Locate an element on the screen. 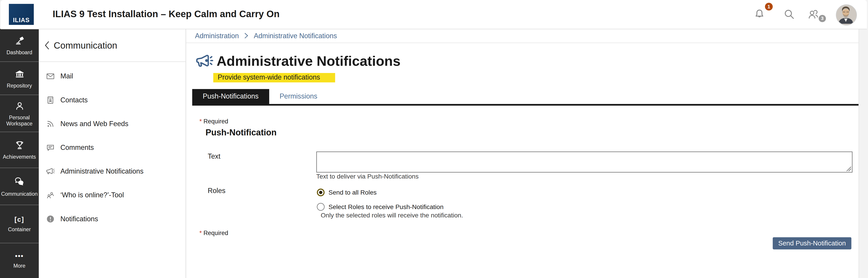 This screenshot has width=868, height=278. ilias-logo-text: ILIAS is located at coordinates (21, 21).